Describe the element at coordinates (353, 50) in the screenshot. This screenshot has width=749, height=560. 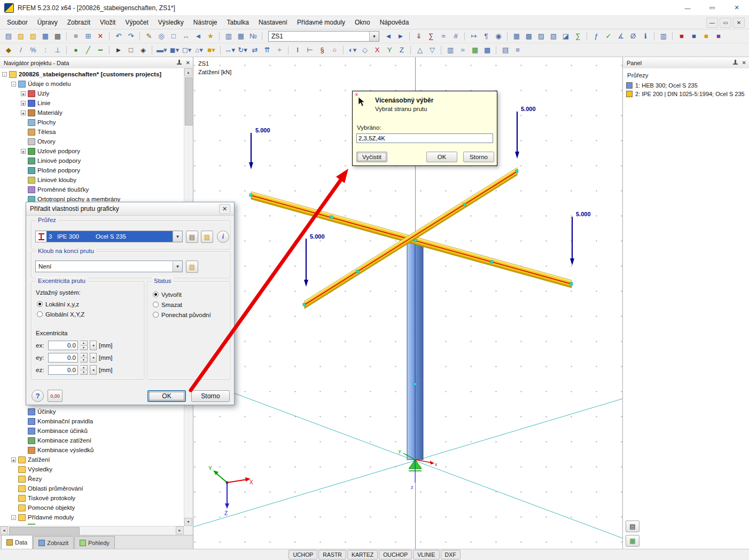
I see `visibility: ◐▾` at that location.